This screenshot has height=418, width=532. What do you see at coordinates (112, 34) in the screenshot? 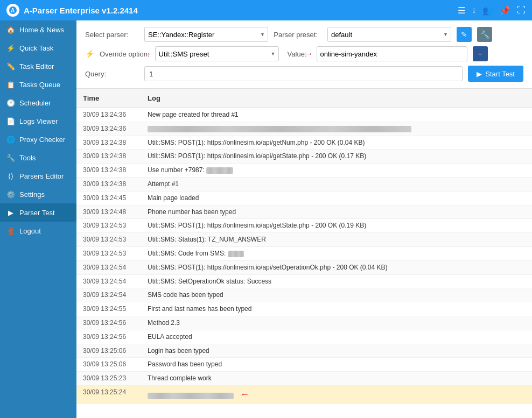
I see `select-parser-label: Select parser:` at bounding box center [112, 34].